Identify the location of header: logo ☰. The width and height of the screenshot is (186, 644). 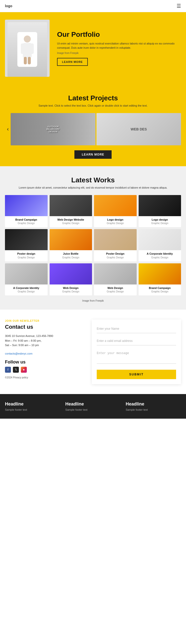
(93, 6).